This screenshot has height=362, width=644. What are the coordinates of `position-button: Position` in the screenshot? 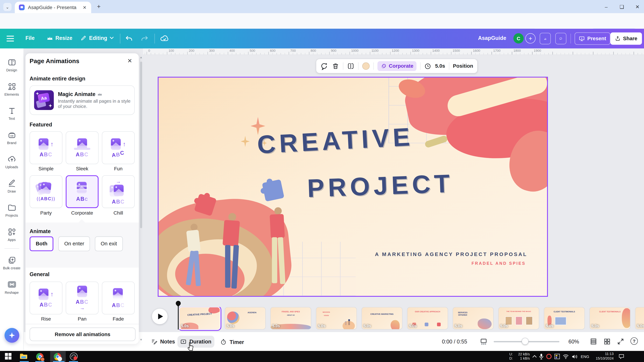 It's located at (463, 66).